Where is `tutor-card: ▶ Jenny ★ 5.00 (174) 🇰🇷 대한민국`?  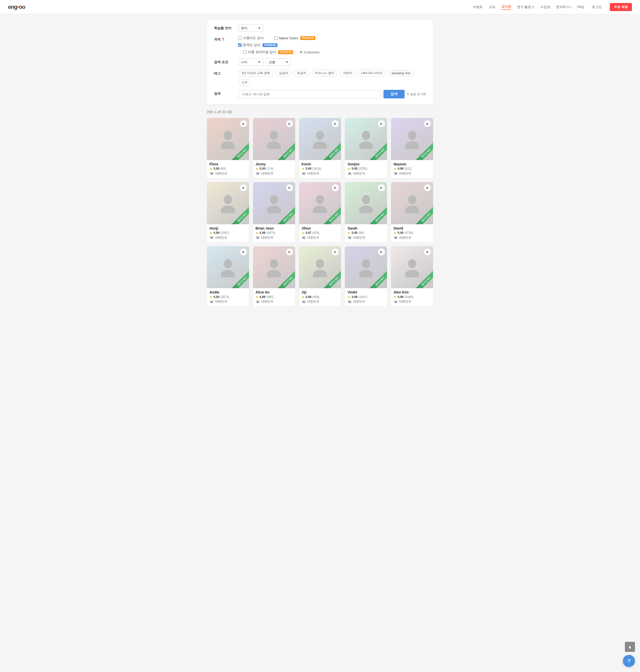
tutor-card: ▶ Jenny ★ 5.00 (174) 🇰🇷 대한민국 is located at coordinates (274, 148).